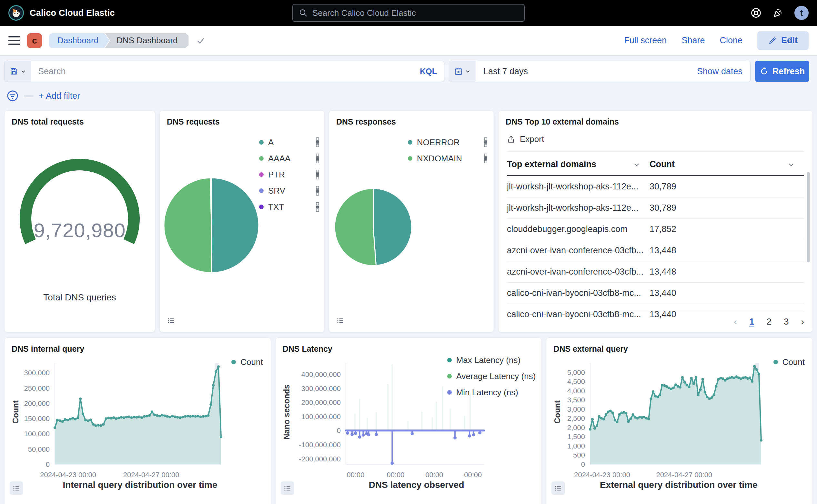 This screenshot has height=504, width=817. What do you see at coordinates (138, 346) in the screenshot?
I see `panel-title: DNS internal query` at bounding box center [138, 346].